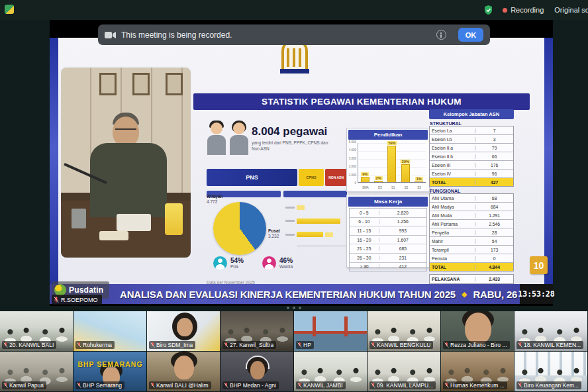  What do you see at coordinates (331, 372) in the screenshot?
I see `video-tile: KANWIL JAMBI` at bounding box center [331, 372].